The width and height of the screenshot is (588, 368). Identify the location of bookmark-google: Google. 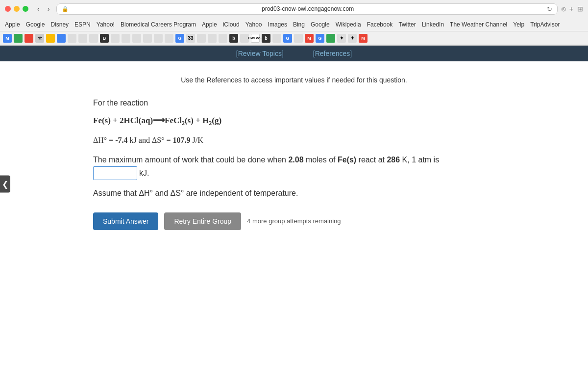
(35, 25).